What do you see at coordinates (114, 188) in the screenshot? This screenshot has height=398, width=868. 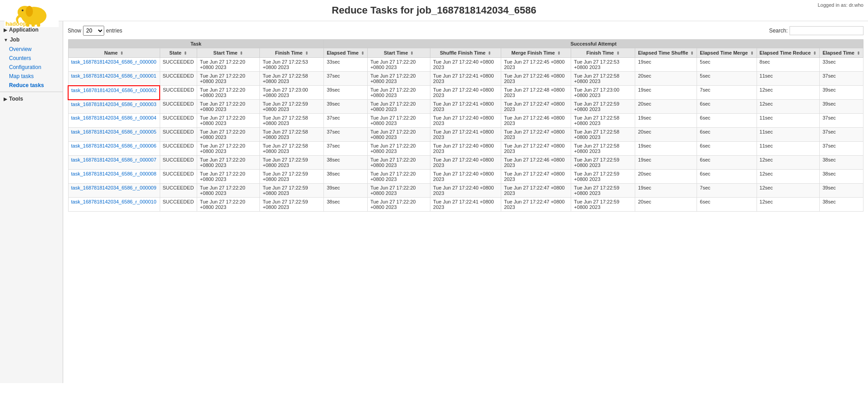 I see `task-link: task_1687818142034_6586_r_000009` at bounding box center [114, 188].